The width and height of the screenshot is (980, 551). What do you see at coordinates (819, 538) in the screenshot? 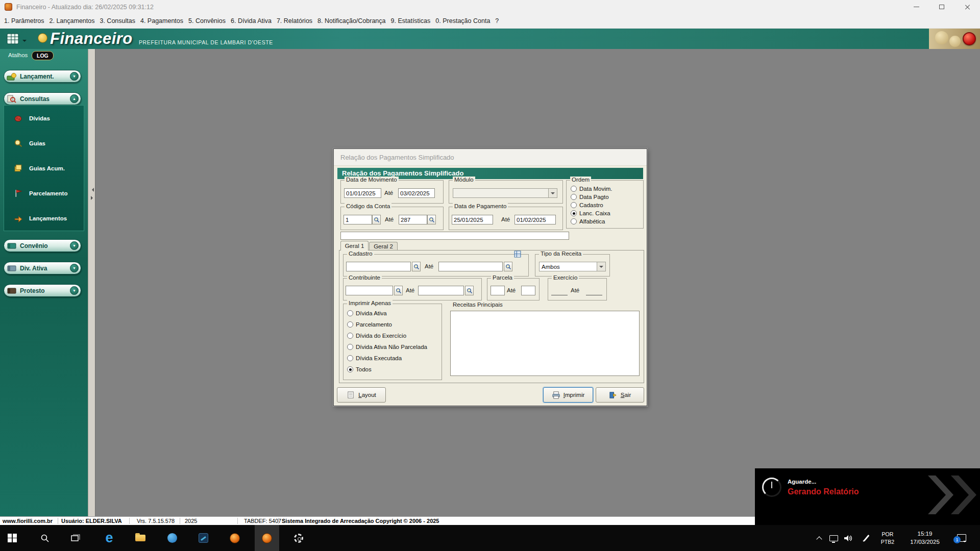
I see `tray-overflow-button` at bounding box center [819, 538].